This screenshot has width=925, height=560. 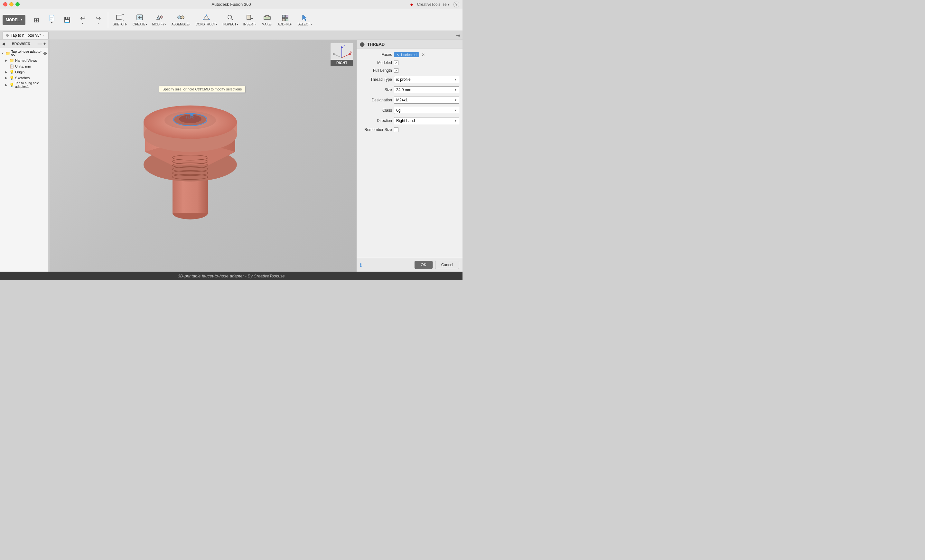 What do you see at coordinates (250, 20) in the screenshot?
I see `insert-button: INSERT ▾` at bounding box center [250, 20].